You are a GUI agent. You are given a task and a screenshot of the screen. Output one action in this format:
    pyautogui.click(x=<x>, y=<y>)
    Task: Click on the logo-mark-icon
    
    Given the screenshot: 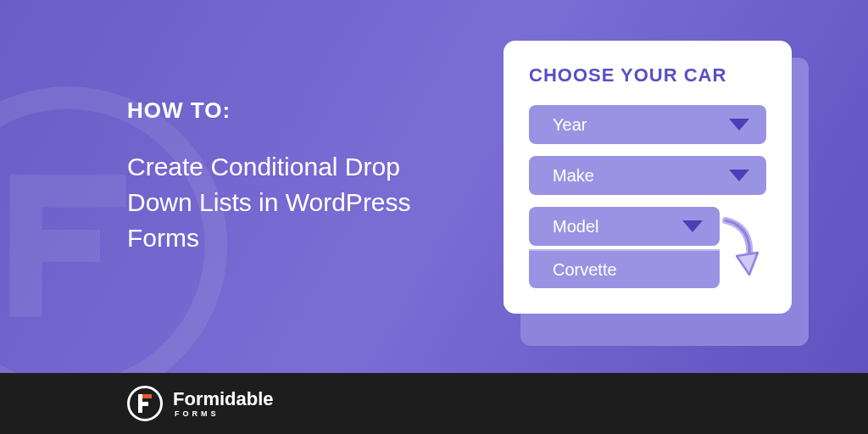 What is the action you would take?
    pyautogui.click(x=145, y=403)
    